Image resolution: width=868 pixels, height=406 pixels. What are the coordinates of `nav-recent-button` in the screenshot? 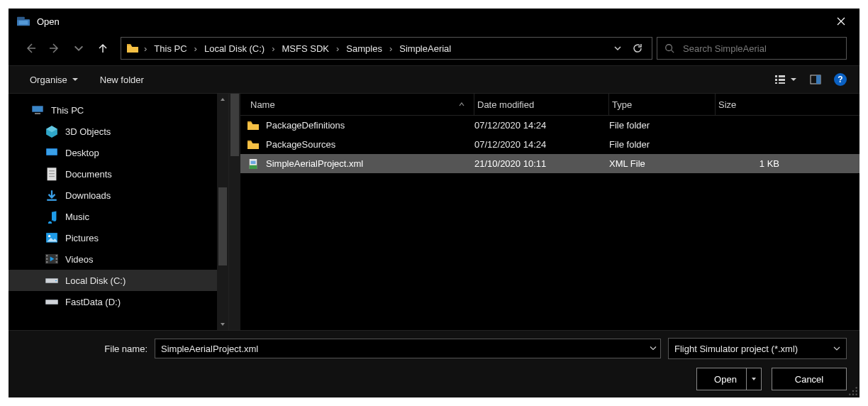 It's located at (79, 48).